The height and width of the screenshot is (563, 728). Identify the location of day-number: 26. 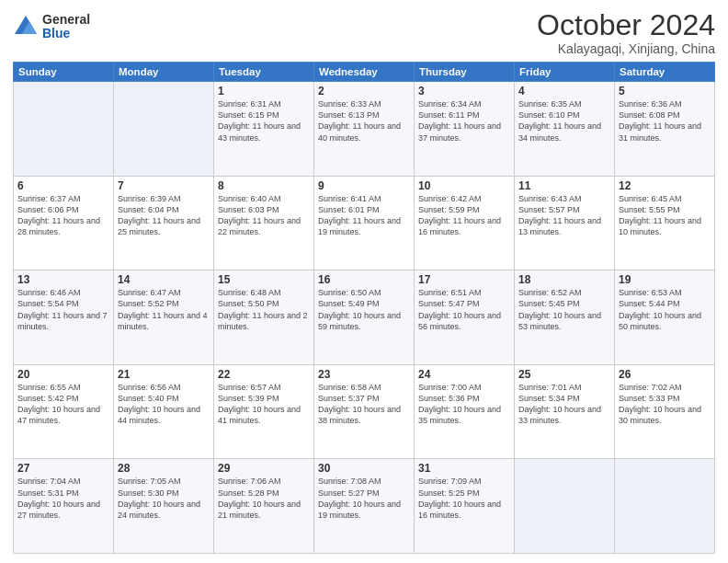
(665, 374).